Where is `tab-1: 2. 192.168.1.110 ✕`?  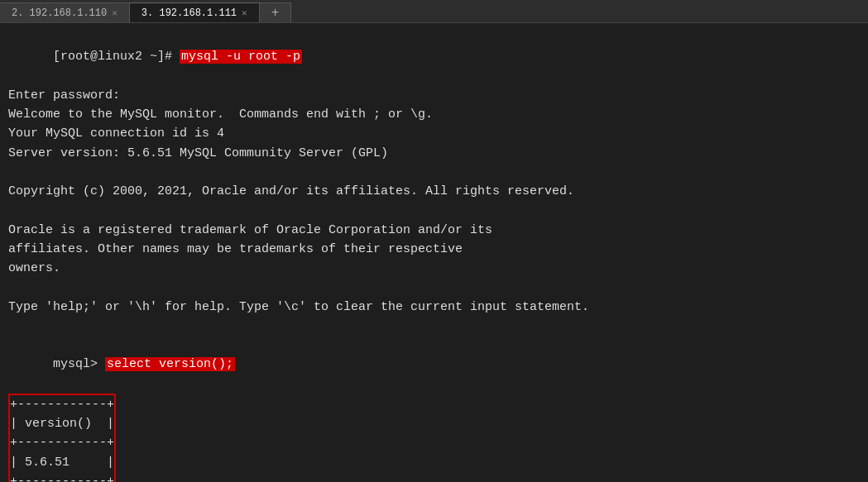
tab-1: 2. 192.168.1.110 ✕ is located at coordinates (65, 12).